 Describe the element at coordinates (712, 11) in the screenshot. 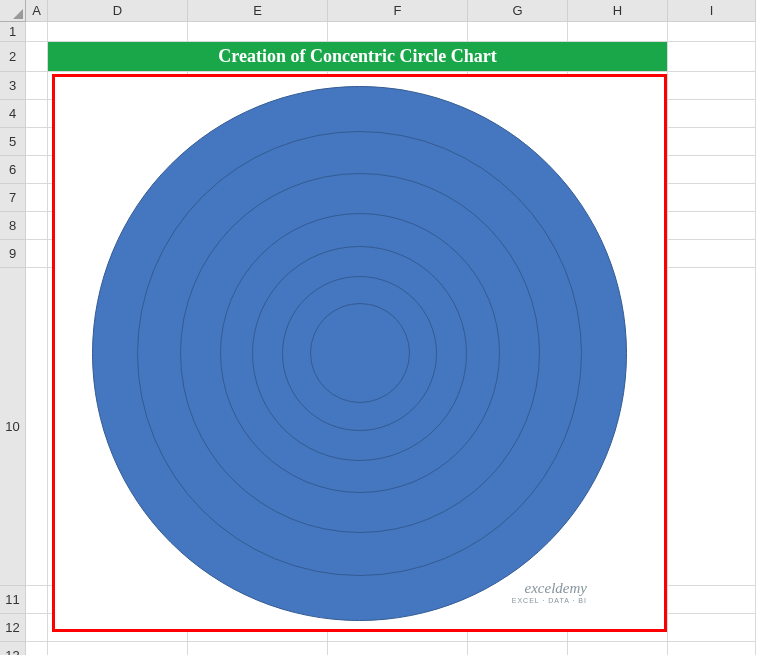

I see `col-header-I: I` at that location.